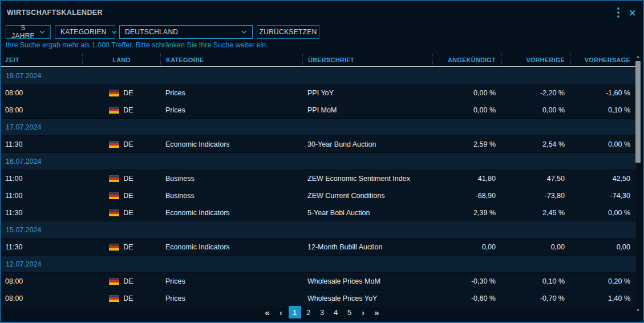 The height and width of the screenshot is (323, 644). Describe the element at coordinates (29, 32) in the screenshot. I see `period-dropdown: 5 JAHRE` at that location.